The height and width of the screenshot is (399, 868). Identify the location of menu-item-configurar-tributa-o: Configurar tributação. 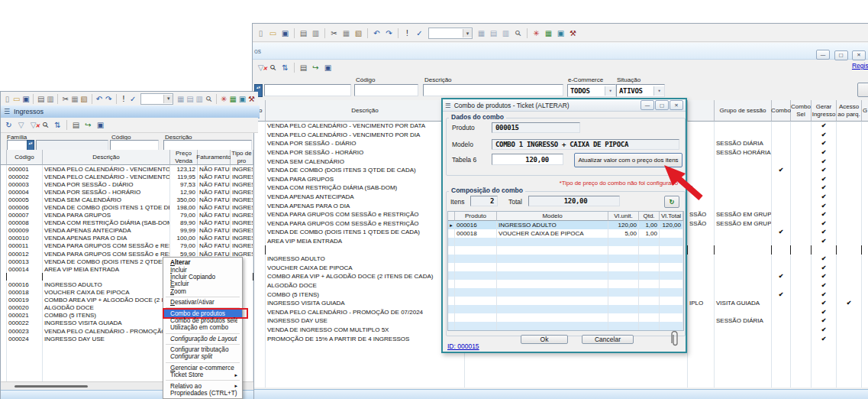
(203, 350).